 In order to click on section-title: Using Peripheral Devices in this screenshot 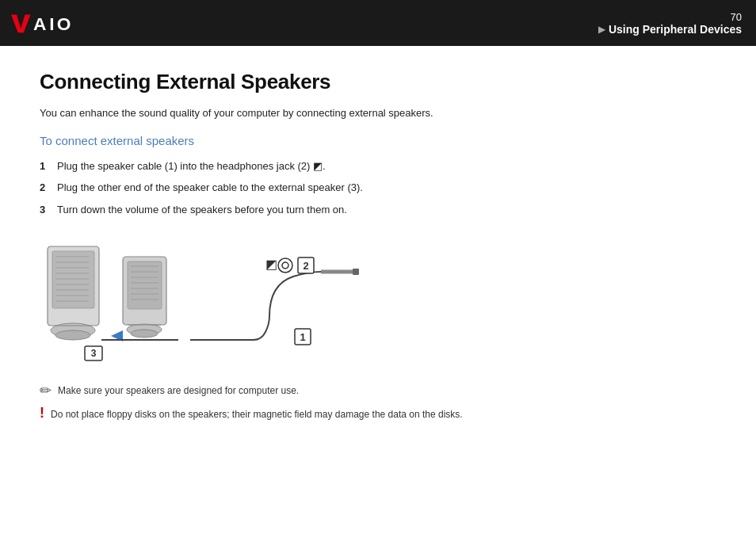, I will do `click(675, 29)`.